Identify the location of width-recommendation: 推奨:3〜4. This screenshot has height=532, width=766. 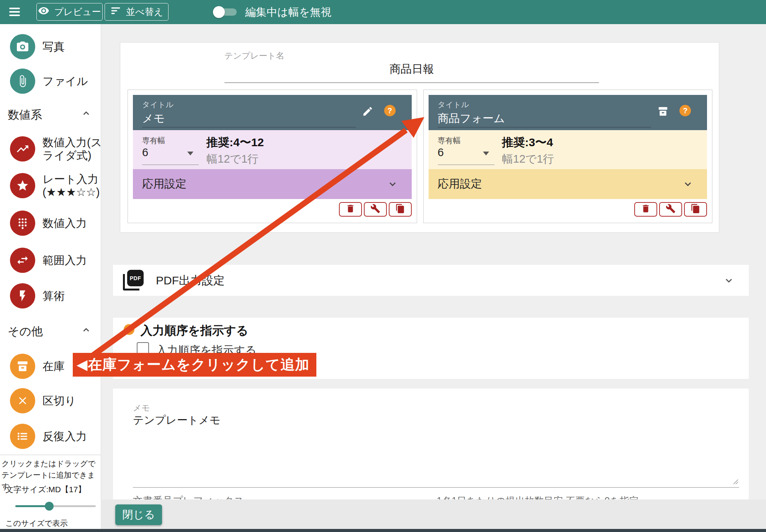
(528, 142).